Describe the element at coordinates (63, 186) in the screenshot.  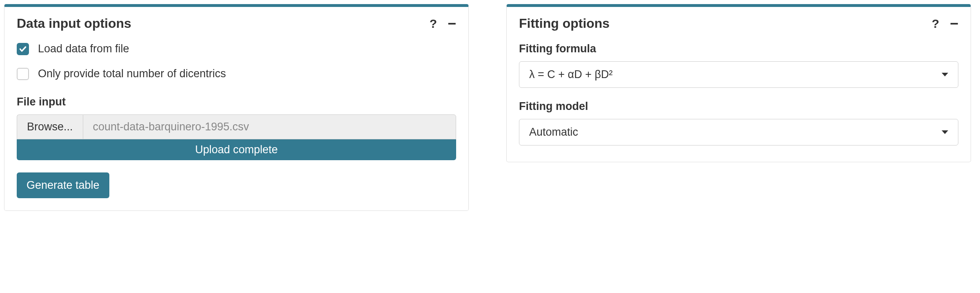
I see `generate-table-button: Generate table` at that location.